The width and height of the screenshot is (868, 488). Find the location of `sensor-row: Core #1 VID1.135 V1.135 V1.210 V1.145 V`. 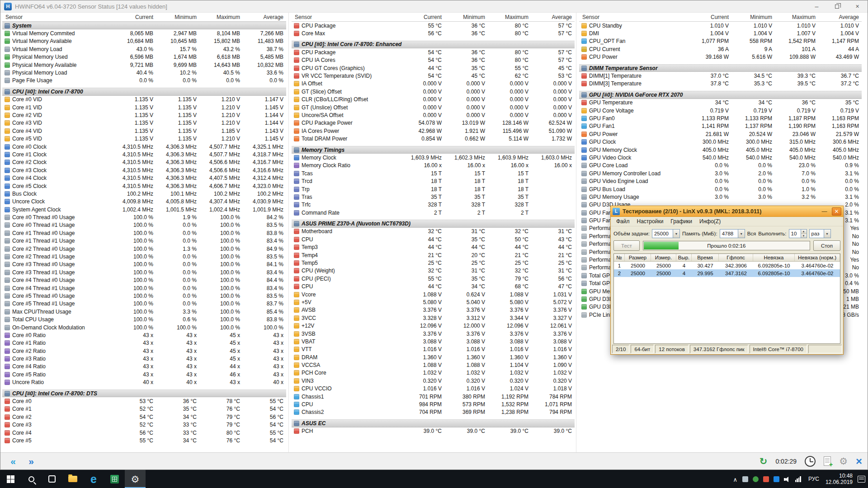

sensor-row: Core #1 VID1.135 V1.135 V1.210 V1.145 V is located at coordinates (144, 108).